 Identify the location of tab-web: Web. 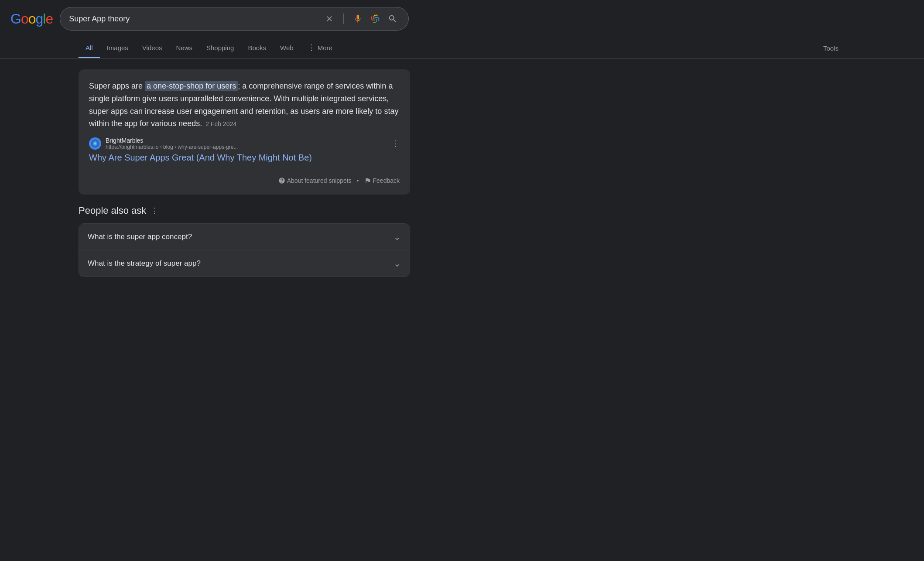
(287, 48).